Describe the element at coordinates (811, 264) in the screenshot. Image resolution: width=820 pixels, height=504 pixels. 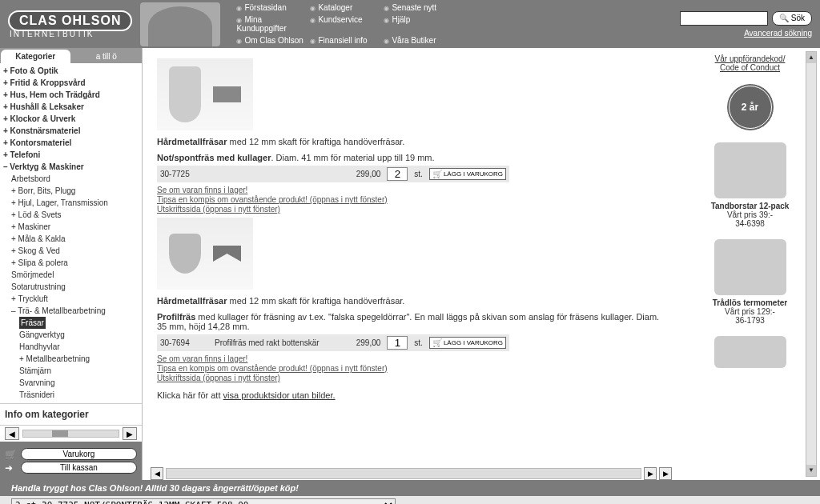
I see `right-vscroll: ▲ ▼` at that location.